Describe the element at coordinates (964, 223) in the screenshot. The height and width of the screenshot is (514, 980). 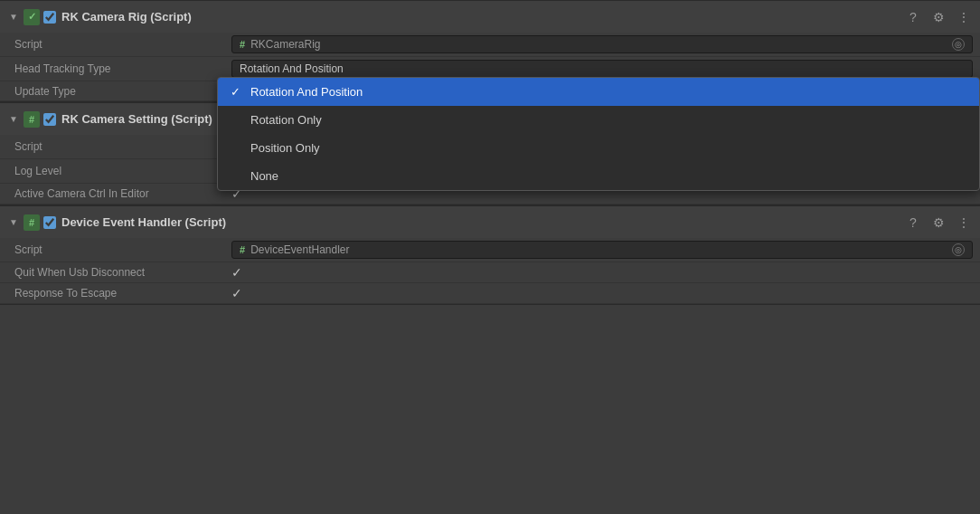
I see `more-icon-device-event-handler: ⋮` at that location.